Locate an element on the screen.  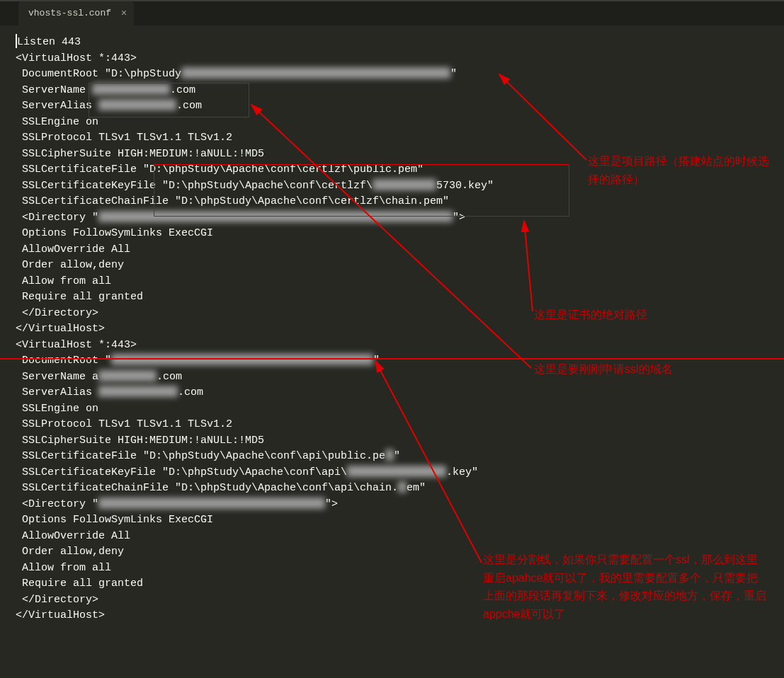
tab-file: vhosts-ssl.conf × is located at coordinates (76, 14).